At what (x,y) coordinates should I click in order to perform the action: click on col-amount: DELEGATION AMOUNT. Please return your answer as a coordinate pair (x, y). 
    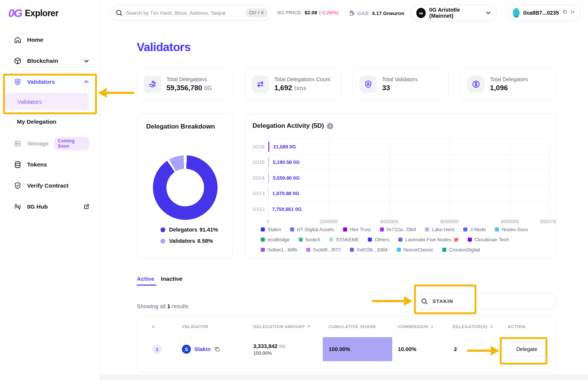
    Looking at the image, I should click on (291, 327).